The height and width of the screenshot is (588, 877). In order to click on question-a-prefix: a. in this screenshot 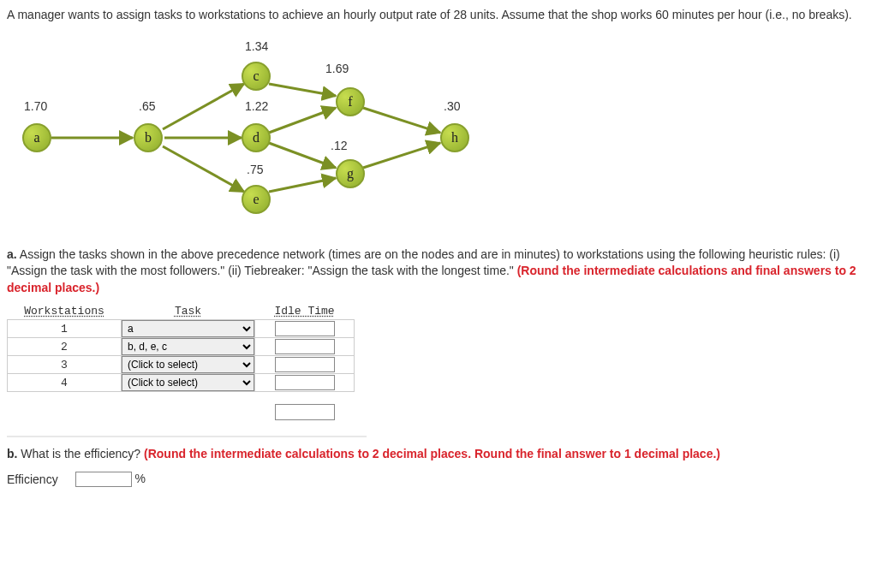, I will do `click(12, 254)`.